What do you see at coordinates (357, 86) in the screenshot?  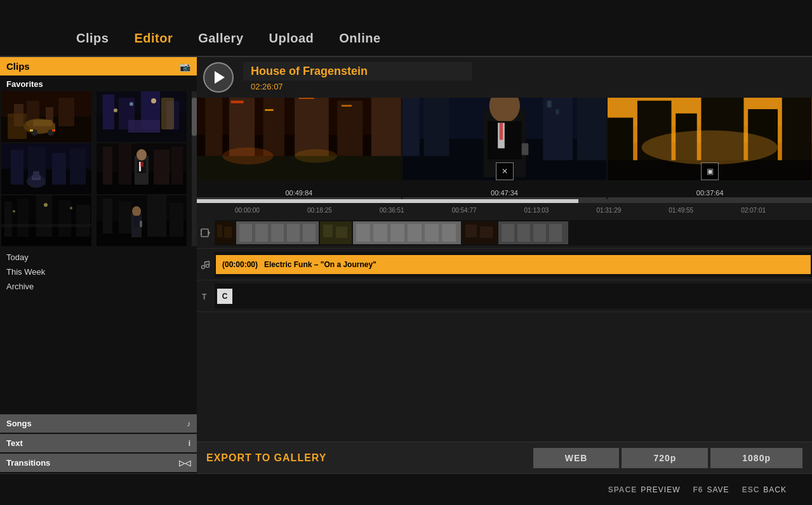 I see `project-duration: 02:26:07` at bounding box center [357, 86].